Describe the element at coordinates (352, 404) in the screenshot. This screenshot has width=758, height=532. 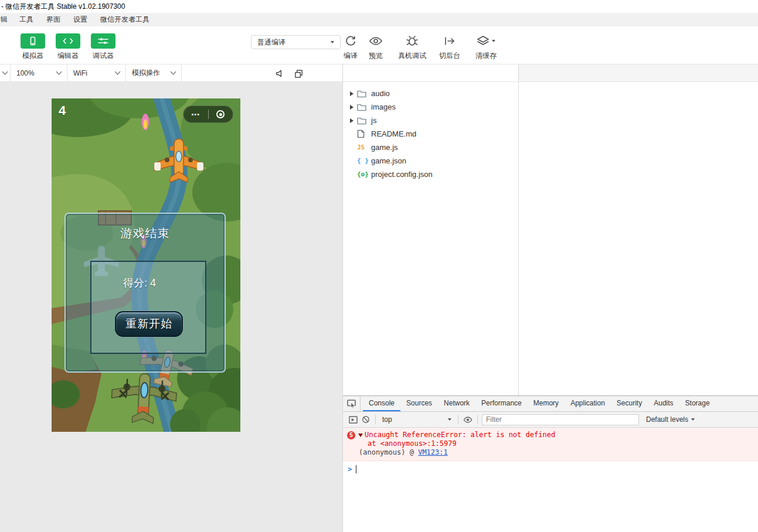
I see `inspect-element-icon` at that location.